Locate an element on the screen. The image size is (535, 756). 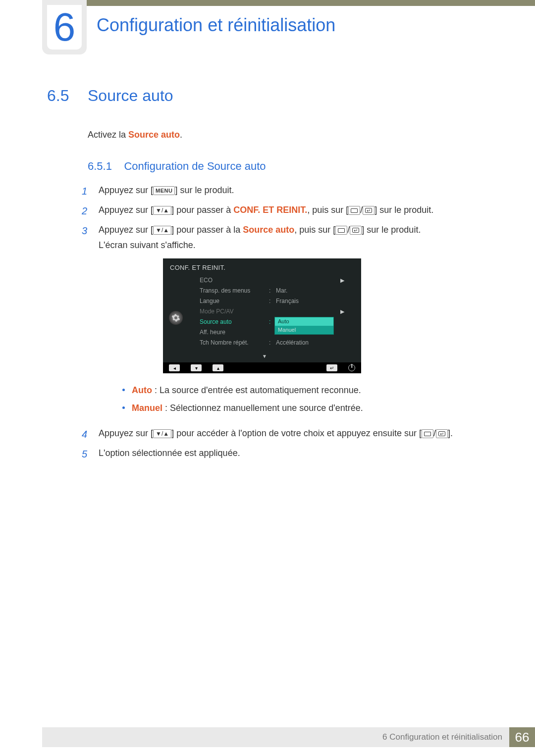
highlight: Source auto is located at coordinates (268, 230).